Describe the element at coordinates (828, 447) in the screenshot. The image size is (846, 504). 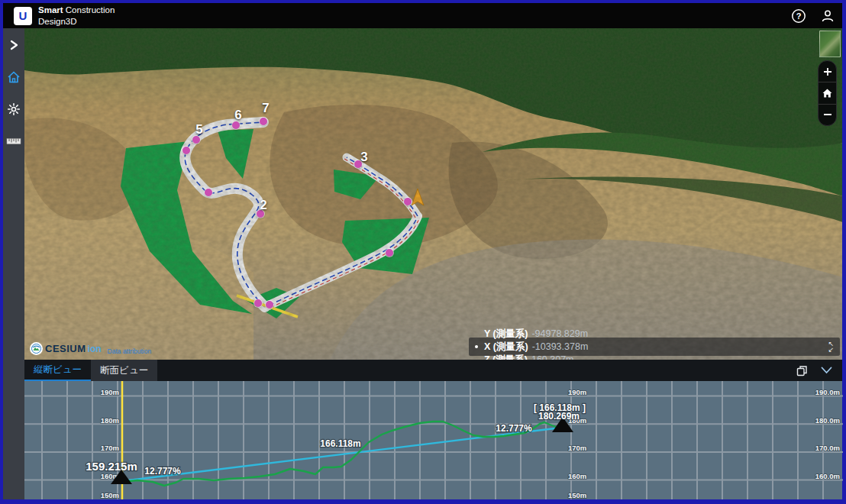
I see `axis-tick-label: 170.0m` at that location.